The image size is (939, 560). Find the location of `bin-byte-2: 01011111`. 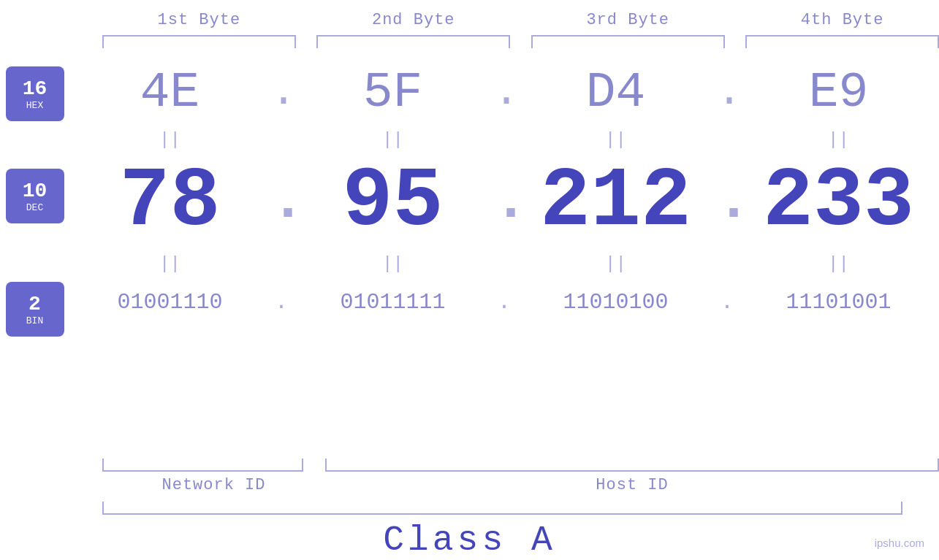

bin-byte-2: 01011111 is located at coordinates (393, 302).